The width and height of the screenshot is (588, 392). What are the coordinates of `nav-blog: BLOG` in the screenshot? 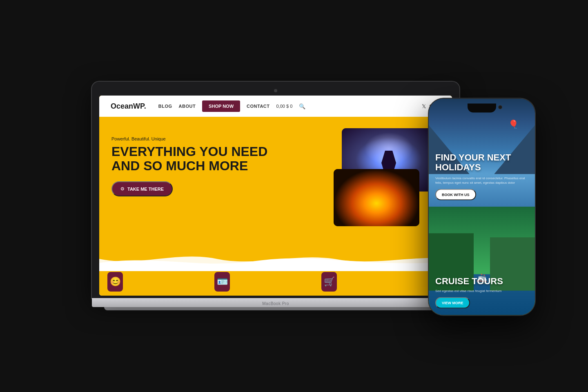 It's located at (165, 106).